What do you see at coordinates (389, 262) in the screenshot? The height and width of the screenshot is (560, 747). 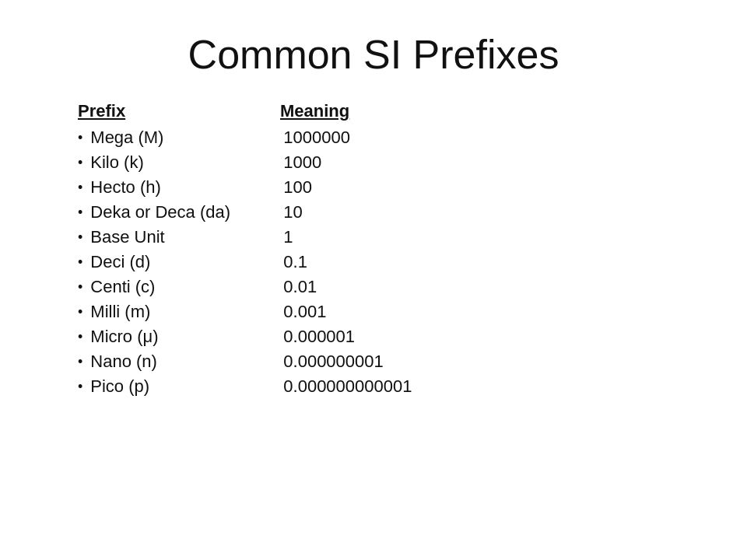 I see `table-row: •Deci (d)0.1` at bounding box center [389, 262].